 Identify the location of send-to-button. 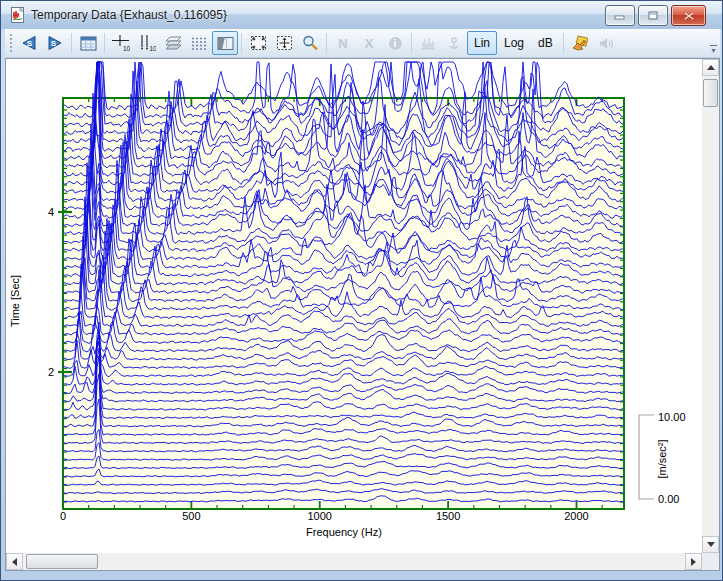
(580, 43).